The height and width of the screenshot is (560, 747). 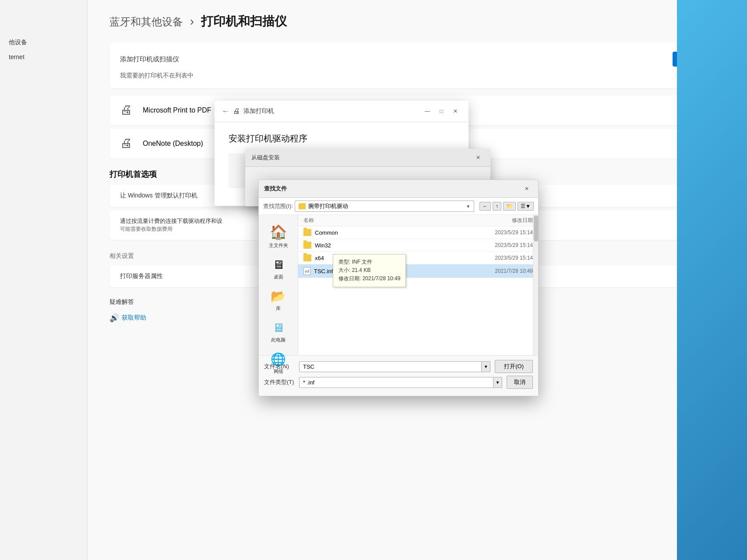 What do you see at coordinates (128, 144) in the screenshot?
I see `printer-icon-onenote: 🖨` at bounding box center [128, 144].